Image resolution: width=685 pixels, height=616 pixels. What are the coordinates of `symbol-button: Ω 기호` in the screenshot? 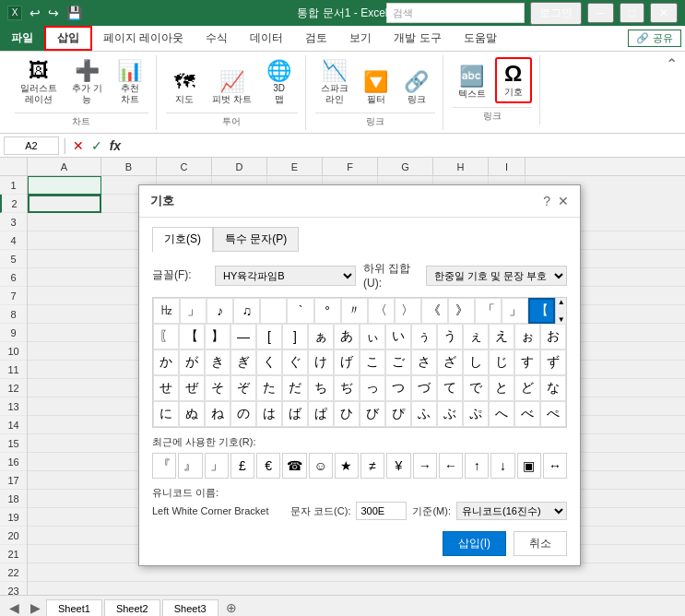 It's located at (514, 80).